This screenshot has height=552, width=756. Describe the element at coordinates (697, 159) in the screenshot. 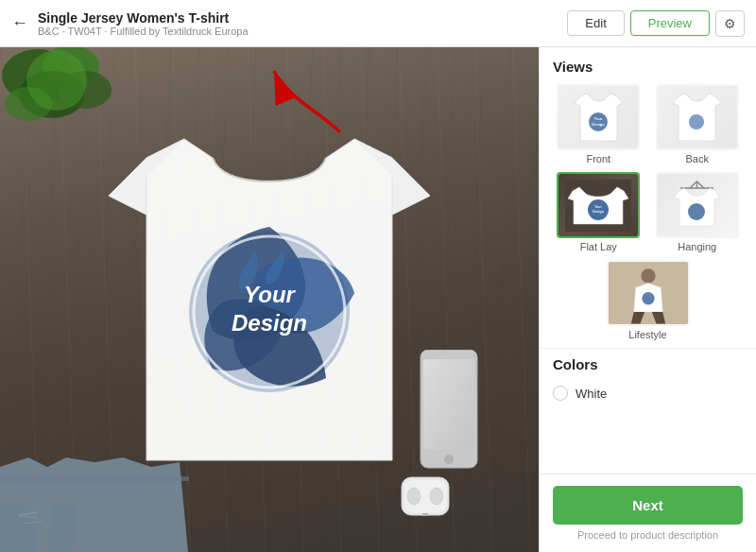

I see `view-label-back: Back` at that location.